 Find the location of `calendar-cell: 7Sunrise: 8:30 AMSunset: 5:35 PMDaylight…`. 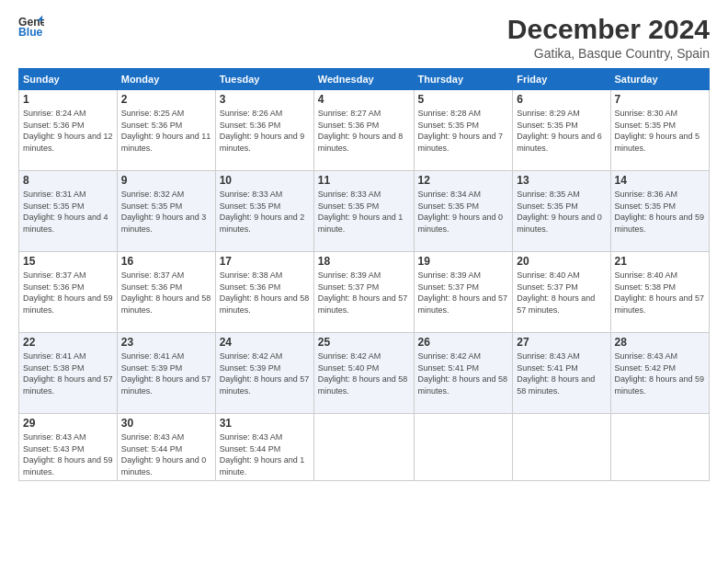

calendar-cell: 7Sunrise: 8:30 AMSunset: 5:35 PMDaylight… is located at coordinates (660, 131).